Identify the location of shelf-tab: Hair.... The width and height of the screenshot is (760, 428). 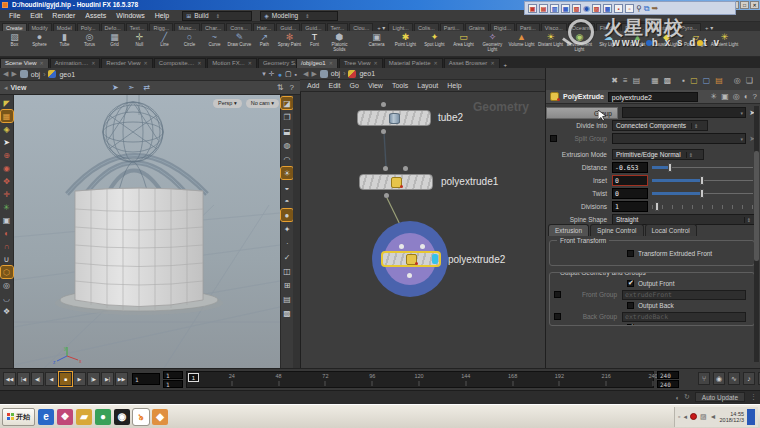
(264, 27).